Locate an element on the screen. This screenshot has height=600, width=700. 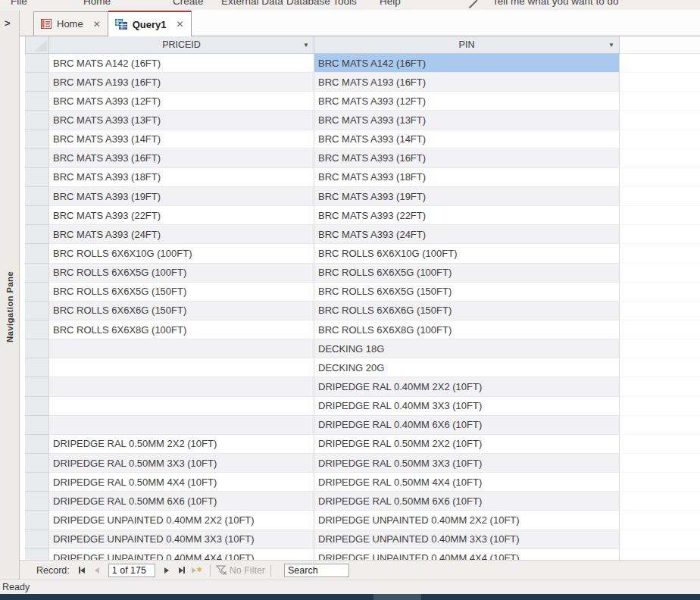
cell-pin: DRIPEDGE RAL 0.50MM 4X4 (10FT) is located at coordinates (467, 482).